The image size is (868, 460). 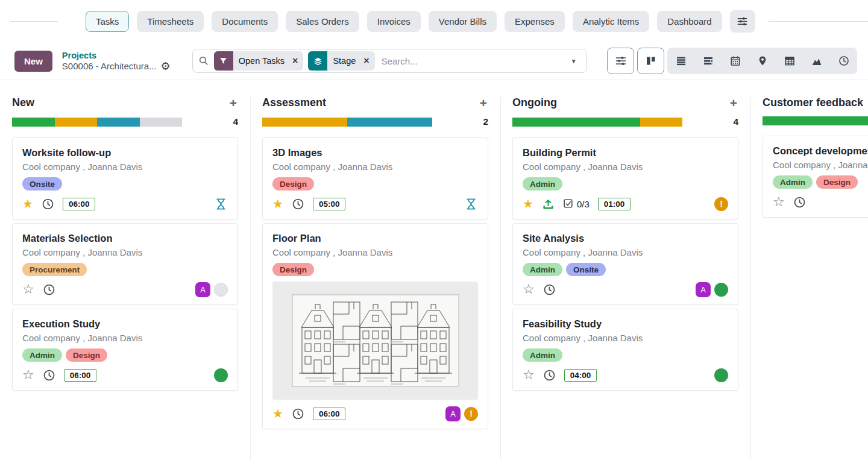 What do you see at coordinates (626, 264) in the screenshot?
I see `task-card: Site Analysis Cool company , Joanna Davi…` at bounding box center [626, 264].